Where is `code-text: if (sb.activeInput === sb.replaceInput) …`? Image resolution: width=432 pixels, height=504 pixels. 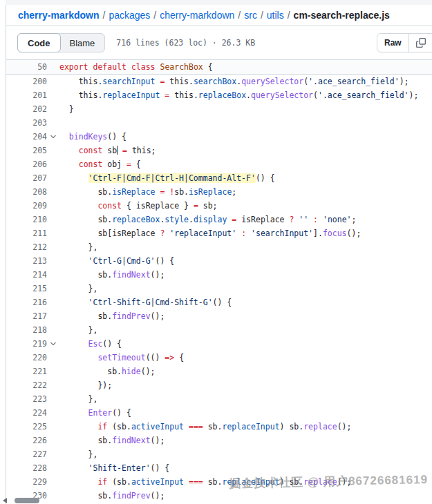 code-text: if (sb.activeInput === sb.replaceInput) … is located at coordinates (205, 482).